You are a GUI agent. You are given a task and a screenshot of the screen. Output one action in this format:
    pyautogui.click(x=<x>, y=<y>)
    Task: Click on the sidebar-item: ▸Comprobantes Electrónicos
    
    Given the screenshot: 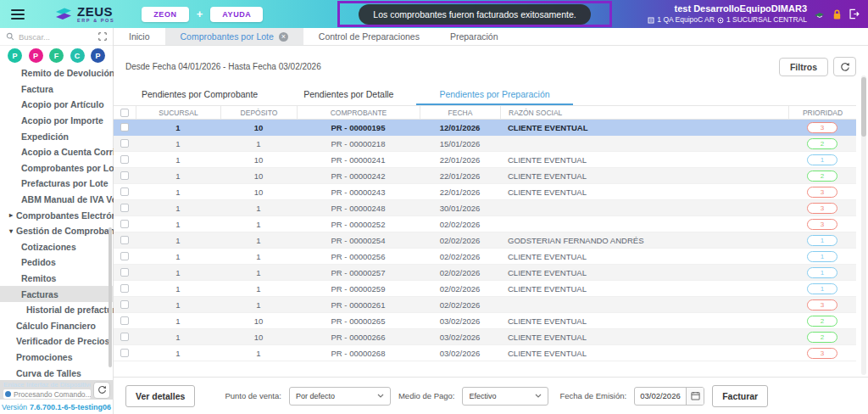 What is the action you would take?
    pyautogui.click(x=56, y=215)
    